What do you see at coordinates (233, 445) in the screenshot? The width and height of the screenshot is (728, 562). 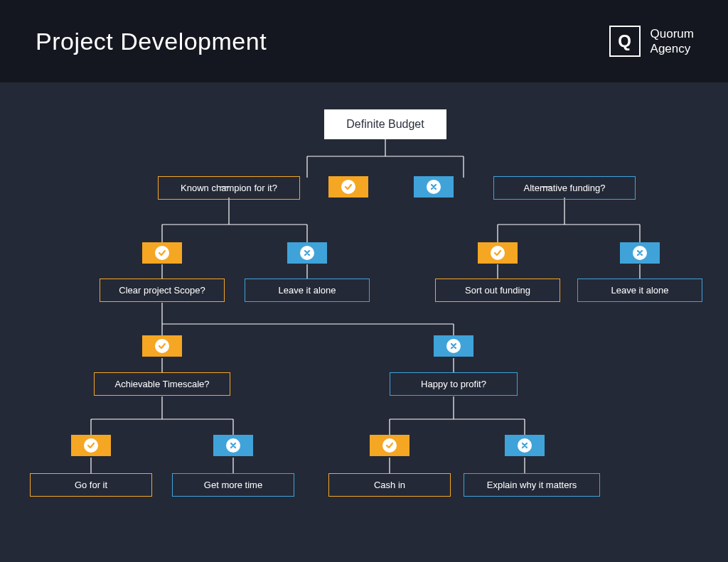 I see `badge-no-timescale` at bounding box center [233, 445].